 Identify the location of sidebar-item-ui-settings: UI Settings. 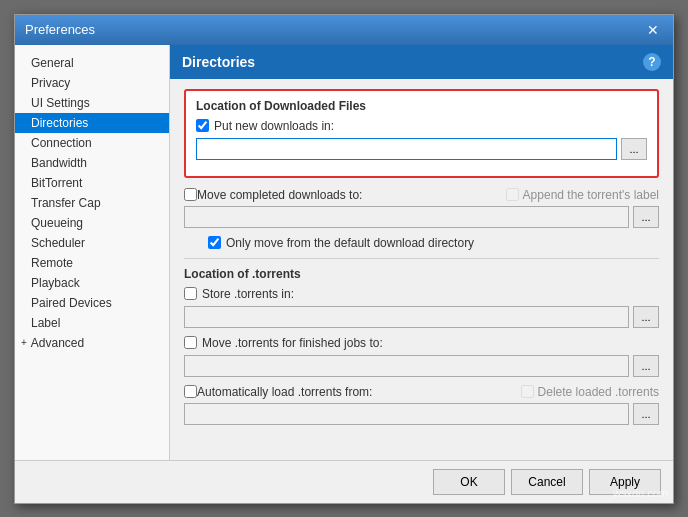
(92, 103).